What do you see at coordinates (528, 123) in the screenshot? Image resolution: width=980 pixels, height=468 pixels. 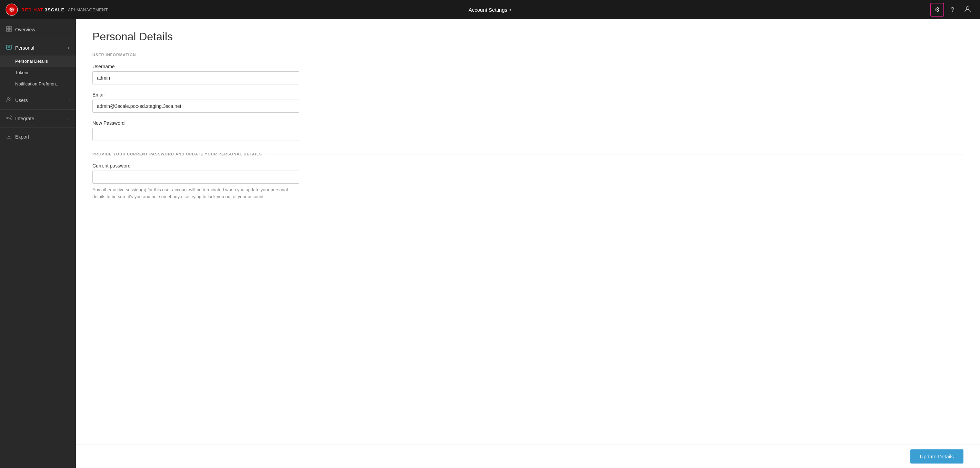 I see `new-password-label: New Password` at bounding box center [528, 123].